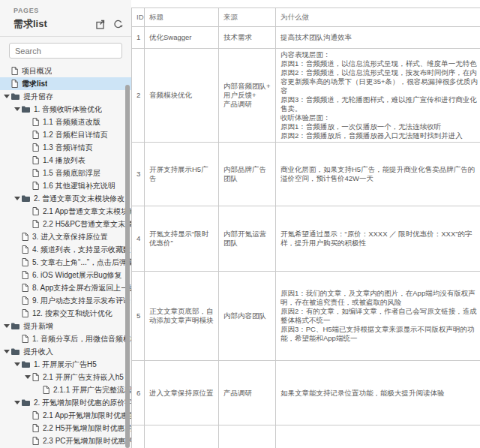 The height and width of the screenshot is (448, 480). I want to click on cell-title: 开氪支持显示“限时优惠价”, so click(182, 239).